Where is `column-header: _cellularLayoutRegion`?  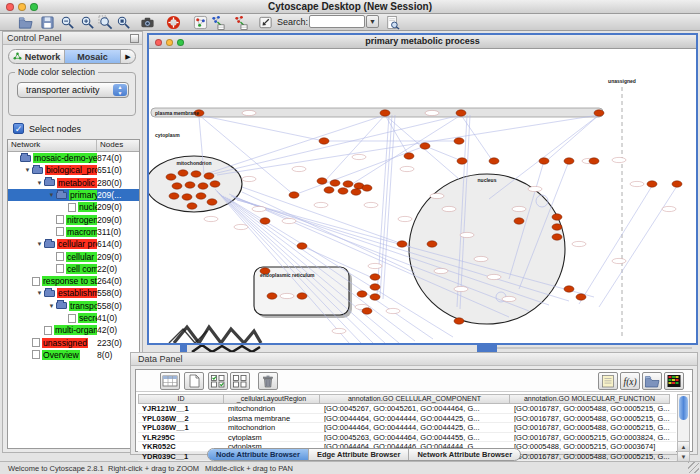
column-header: _cellularLayoutRegion is located at coordinates (272, 399).